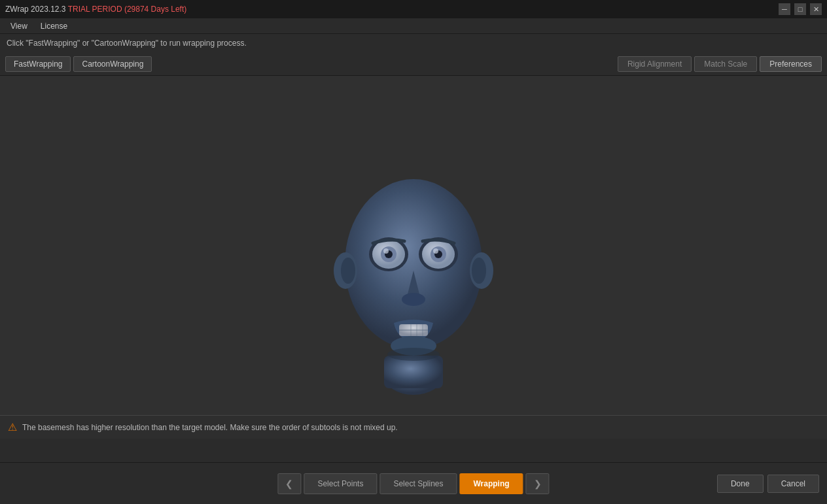 This screenshot has height=504, width=827. What do you see at coordinates (54, 26) in the screenshot?
I see `menu-license: License` at bounding box center [54, 26].